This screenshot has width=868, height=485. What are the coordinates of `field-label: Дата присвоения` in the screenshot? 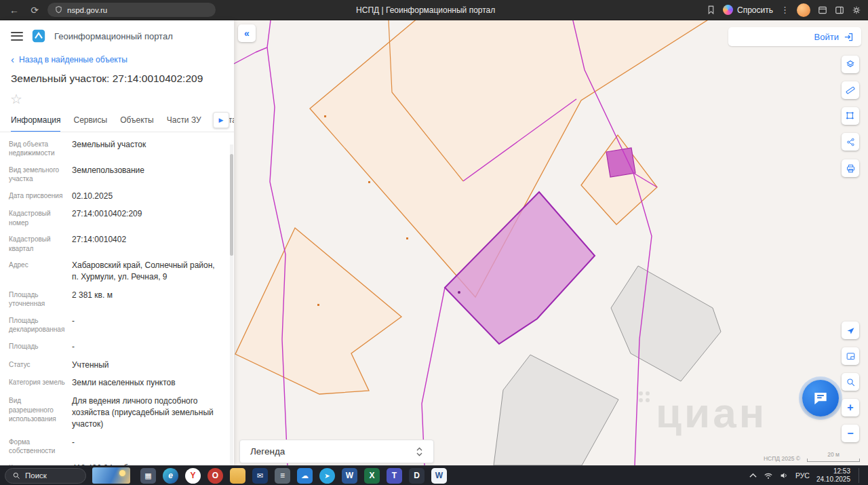 It's located at (33, 196).